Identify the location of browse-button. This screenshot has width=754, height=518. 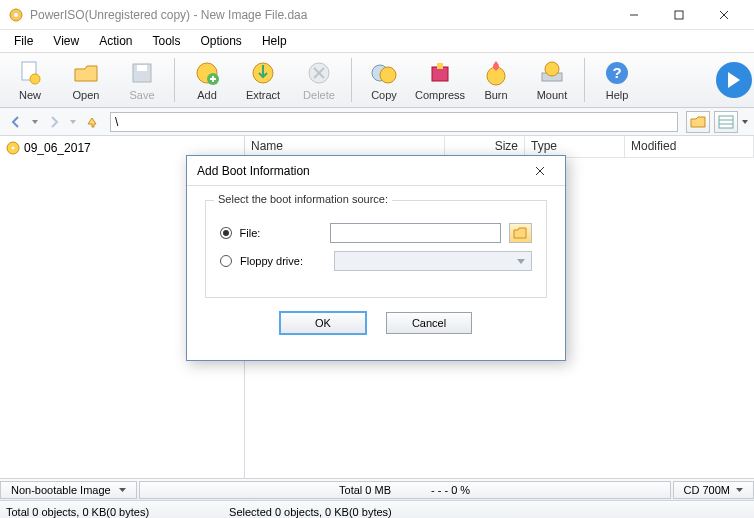
(520, 233).